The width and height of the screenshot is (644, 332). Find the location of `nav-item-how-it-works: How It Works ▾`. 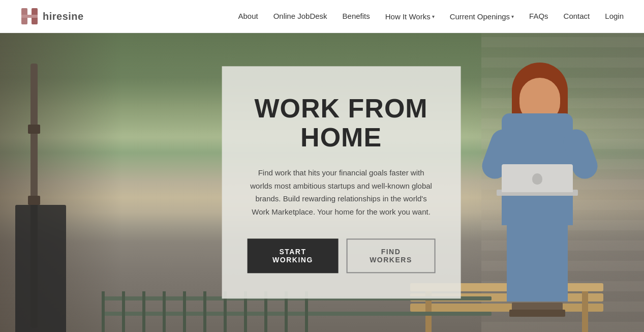

nav-item-how-it-works: How It Works ▾ is located at coordinates (410, 16).